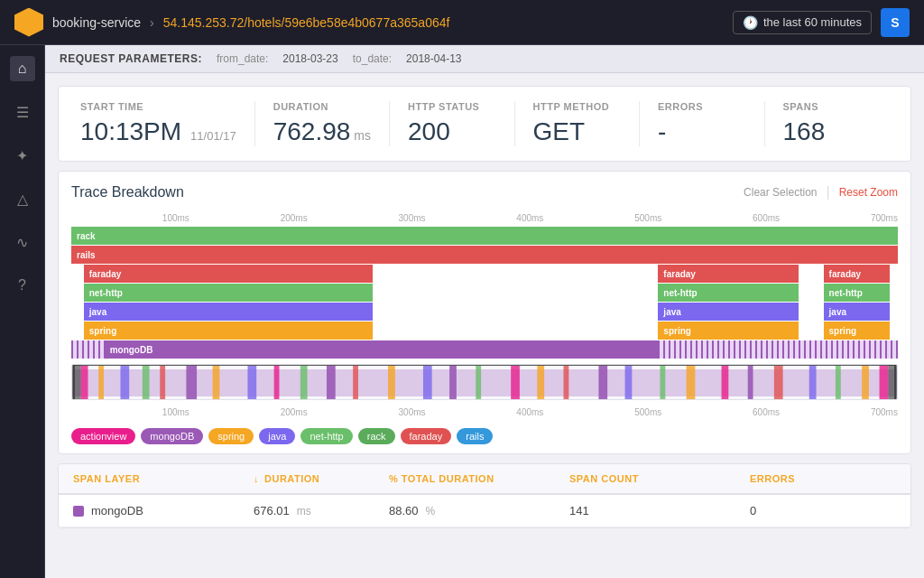 The width and height of the screenshot is (924, 578). Describe the element at coordinates (648, 412) in the screenshot. I see `btick-500: 500ms` at that location.